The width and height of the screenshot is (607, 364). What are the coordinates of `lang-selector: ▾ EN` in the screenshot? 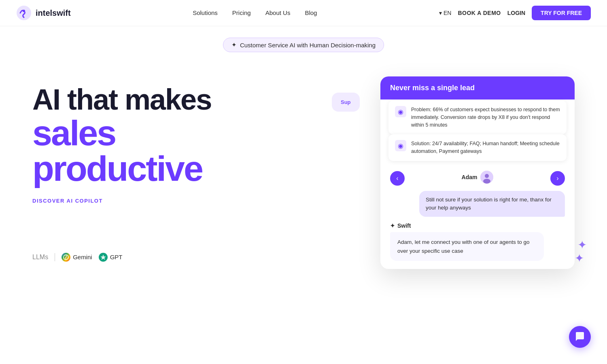 It's located at (445, 13).